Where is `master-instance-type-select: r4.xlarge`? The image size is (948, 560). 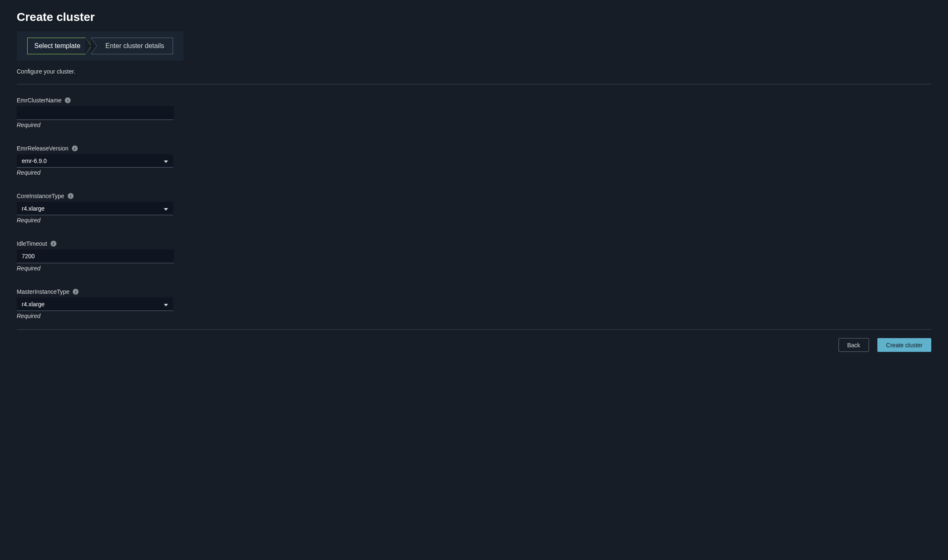 master-instance-type-select: r4.xlarge is located at coordinates (95, 304).